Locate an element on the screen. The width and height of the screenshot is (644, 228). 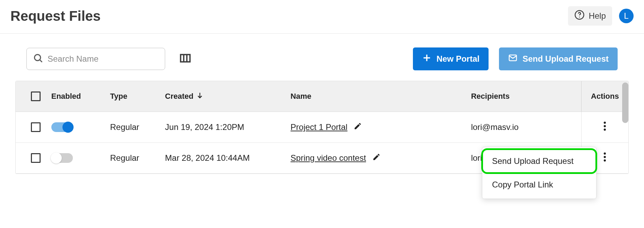
search-field is located at coordinates (96, 59).